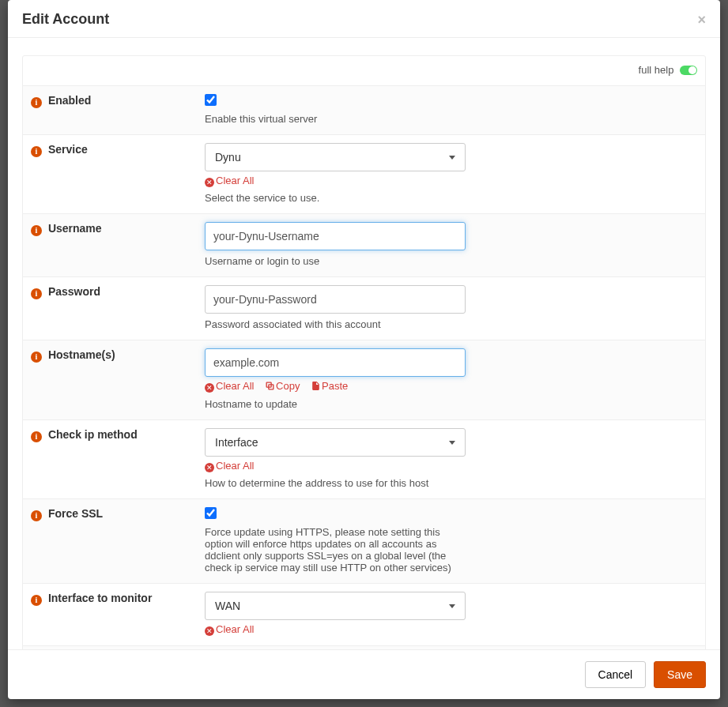 The height and width of the screenshot is (707, 728). Describe the element at coordinates (364, 19) in the screenshot. I see `modal-header: Edit Account ×` at that location.